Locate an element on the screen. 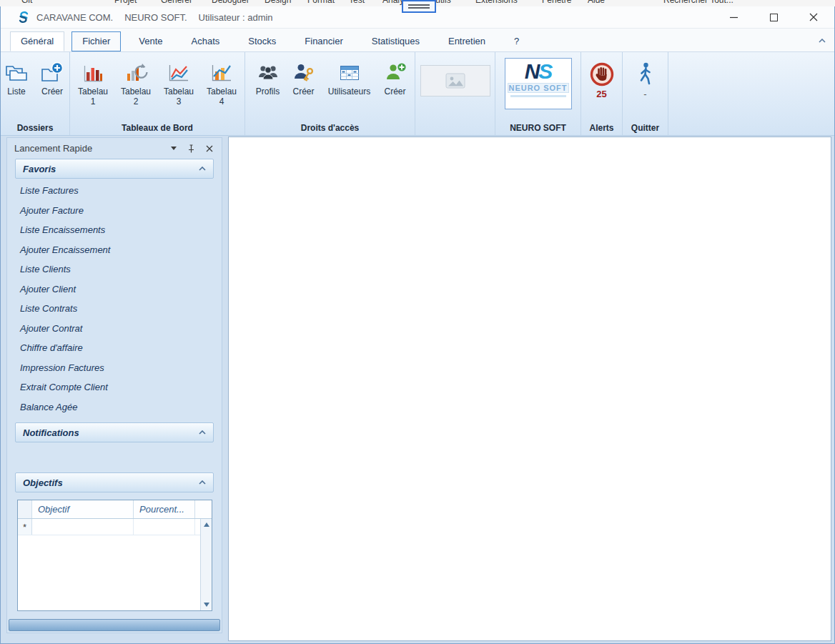 The image size is (835, 644). pin-icon is located at coordinates (192, 149).